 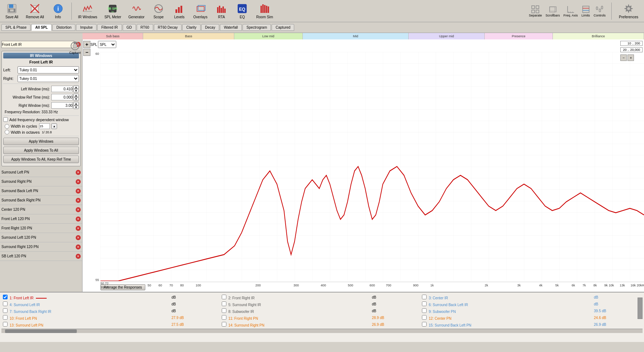 I want to click on tab-rt60-decay: RT60 Decay, so click(x=168, y=27).